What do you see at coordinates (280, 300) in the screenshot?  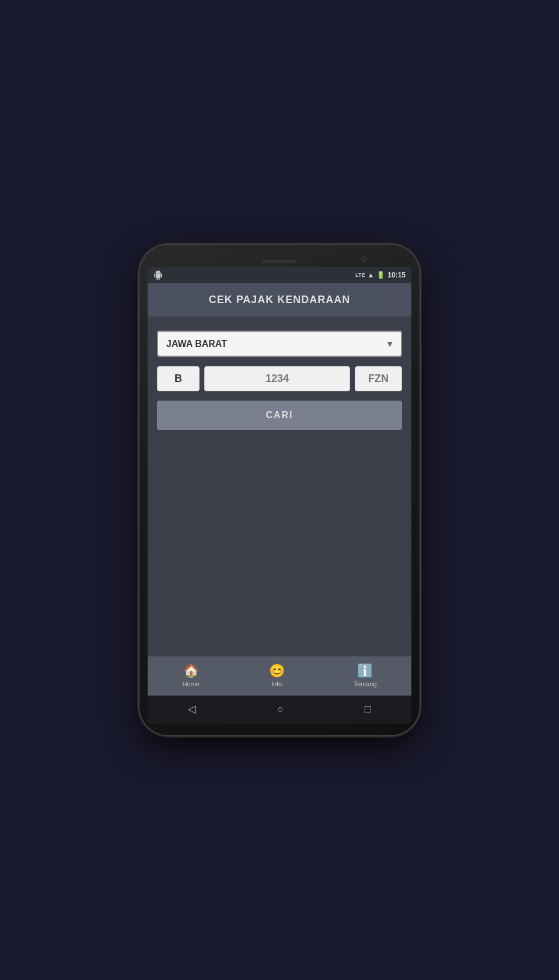 I see `app-header: CEK PAJAK KENDARAAN` at bounding box center [280, 300].